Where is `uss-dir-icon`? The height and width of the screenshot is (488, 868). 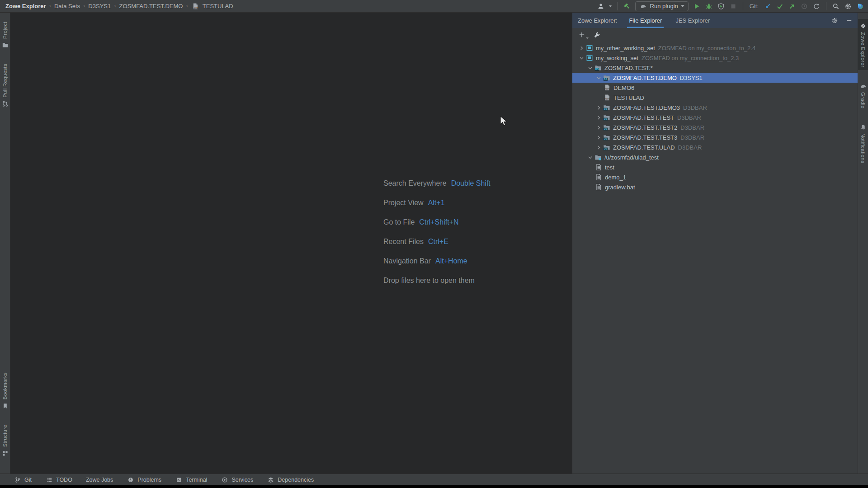
uss-dir-icon is located at coordinates (598, 157).